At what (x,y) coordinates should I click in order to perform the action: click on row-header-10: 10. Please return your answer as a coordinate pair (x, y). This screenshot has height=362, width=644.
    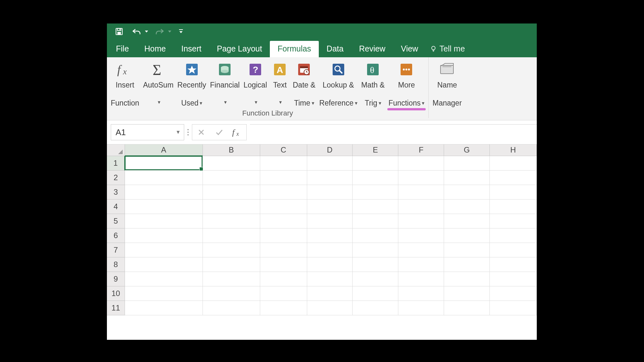
    Looking at the image, I should click on (116, 293).